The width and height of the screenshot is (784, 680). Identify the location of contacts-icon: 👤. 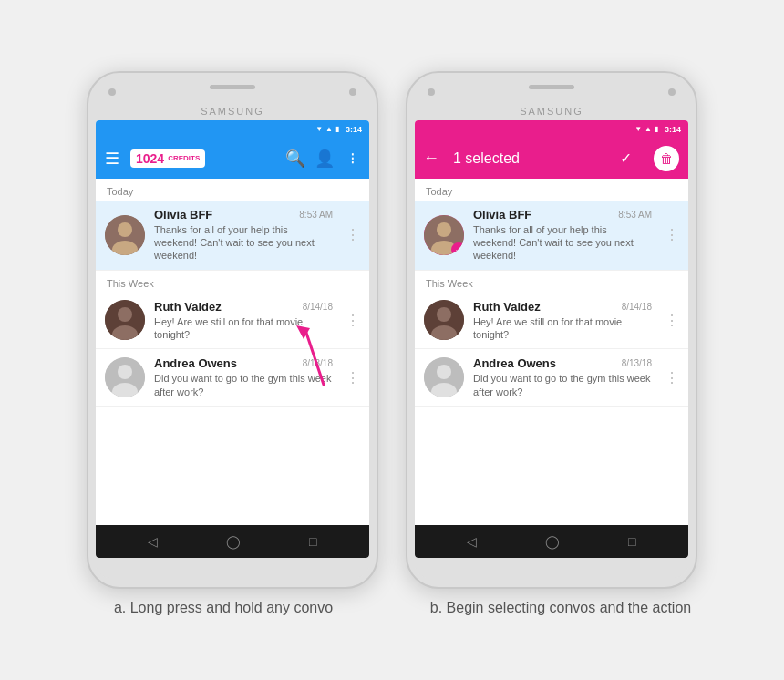
(325, 159).